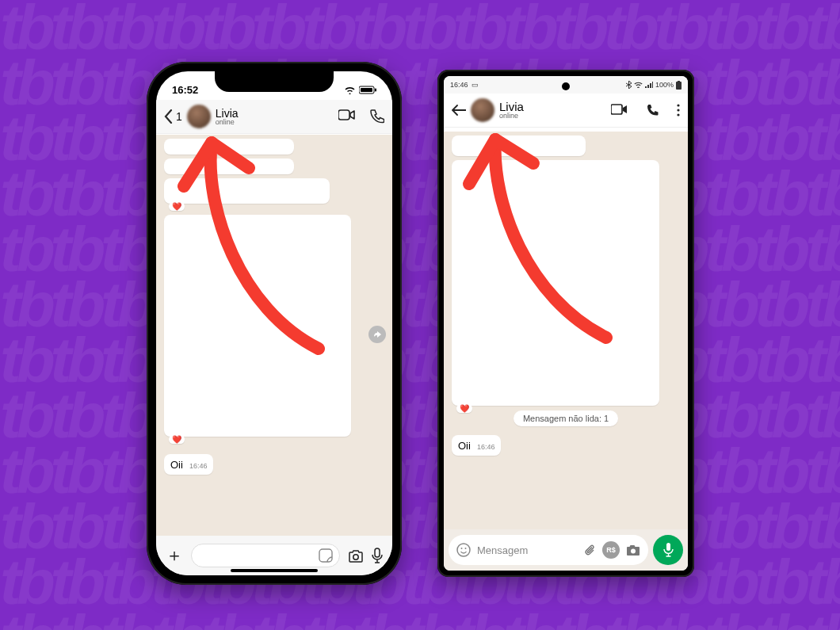  I want to click on bluetooth-icon, so click(629, 85).